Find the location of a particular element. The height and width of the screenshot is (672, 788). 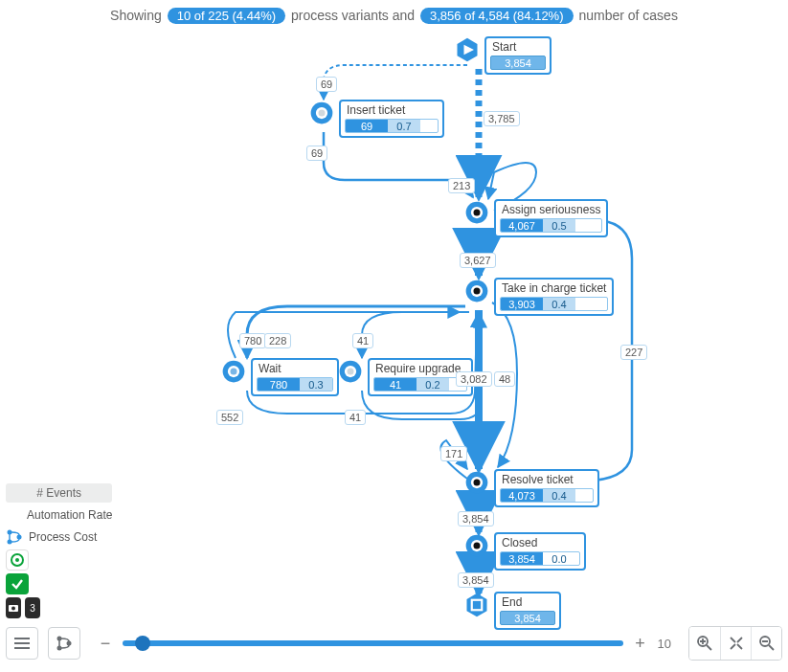

metric-automation-rate: Automation Rate is located at coordinates (59, 515).